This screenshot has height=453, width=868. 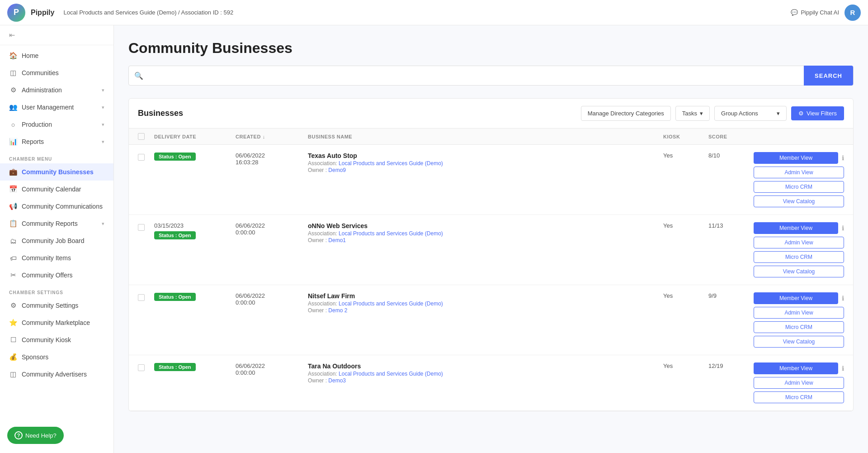 What do you see at coordinates (57, 142) in the screenshot?
I see `sidebar-item-reports: 📊 Reports ▾` at bounding box center [57, 142].